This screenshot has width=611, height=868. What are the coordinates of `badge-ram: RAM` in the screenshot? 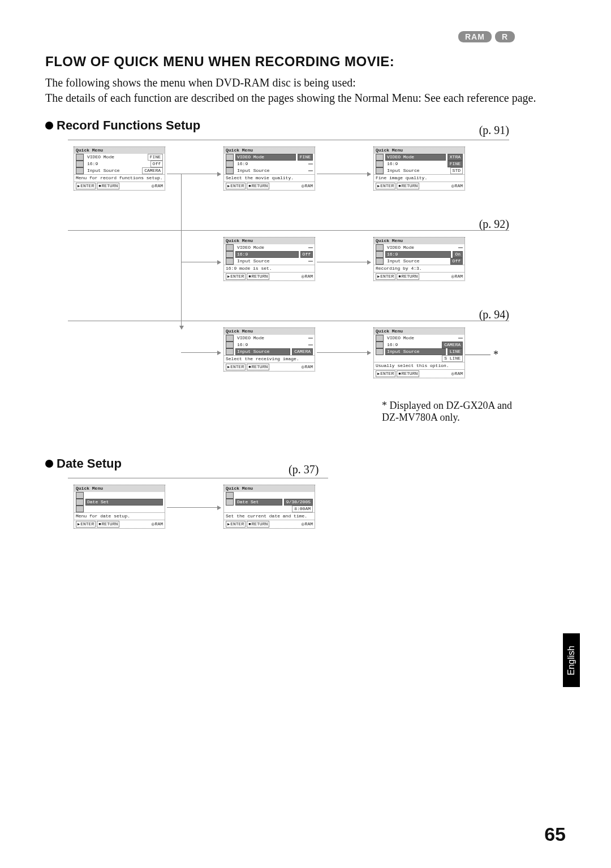 It's located at (475, 37).